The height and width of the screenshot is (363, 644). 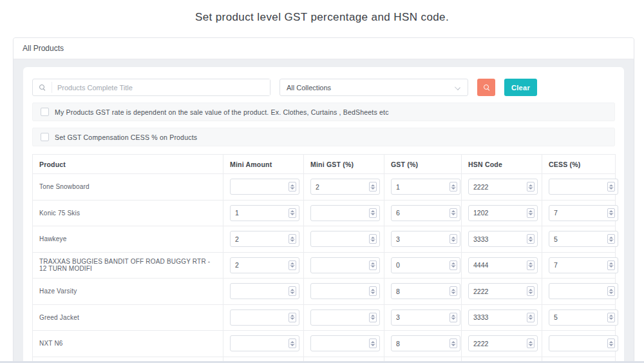 I want to click on product-name: Hawkeye, so click(x=128, y=240).